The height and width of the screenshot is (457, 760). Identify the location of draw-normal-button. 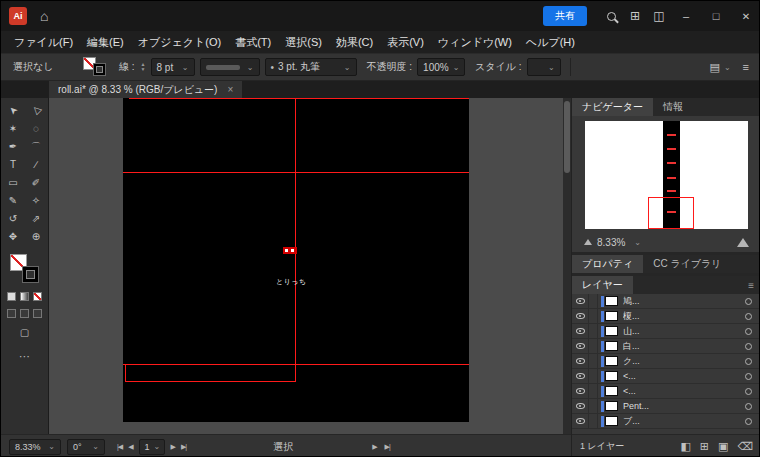
(12, 314).